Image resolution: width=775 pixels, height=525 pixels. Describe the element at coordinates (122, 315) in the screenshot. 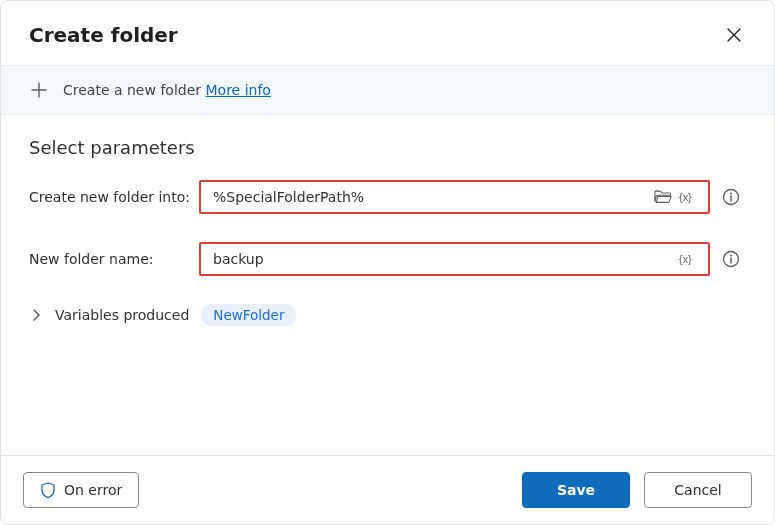

I see `variables-produced-label: Variables produced` at that location.